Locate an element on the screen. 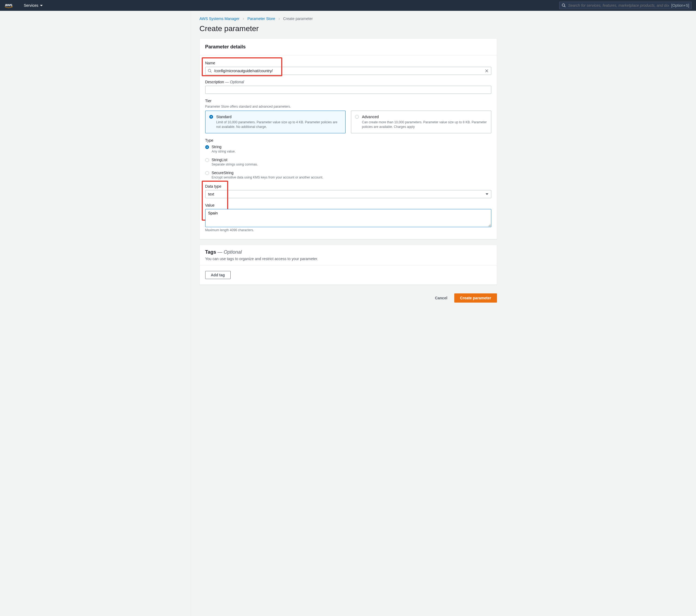  tier-standard-card: Standard Limit of 10,000 parameters. Par… is located at coordinates (275, 122).